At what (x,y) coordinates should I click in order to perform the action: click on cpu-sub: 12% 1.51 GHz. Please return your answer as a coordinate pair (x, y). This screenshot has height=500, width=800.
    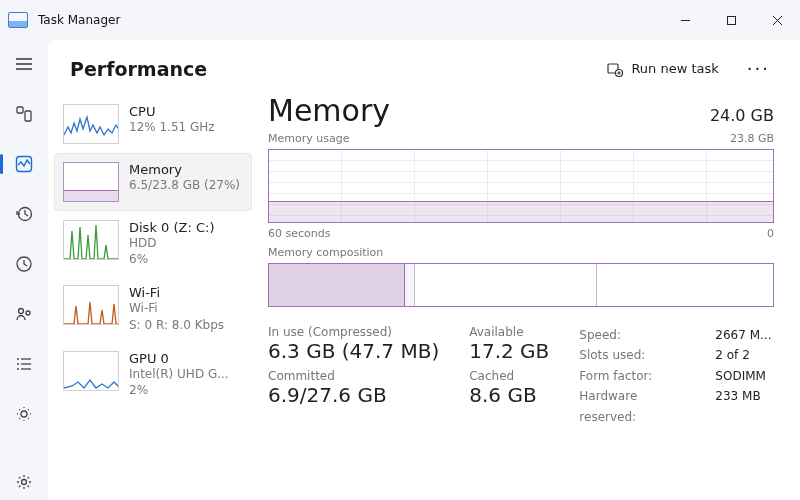
    Looking at the image, I should click on (172, 127).